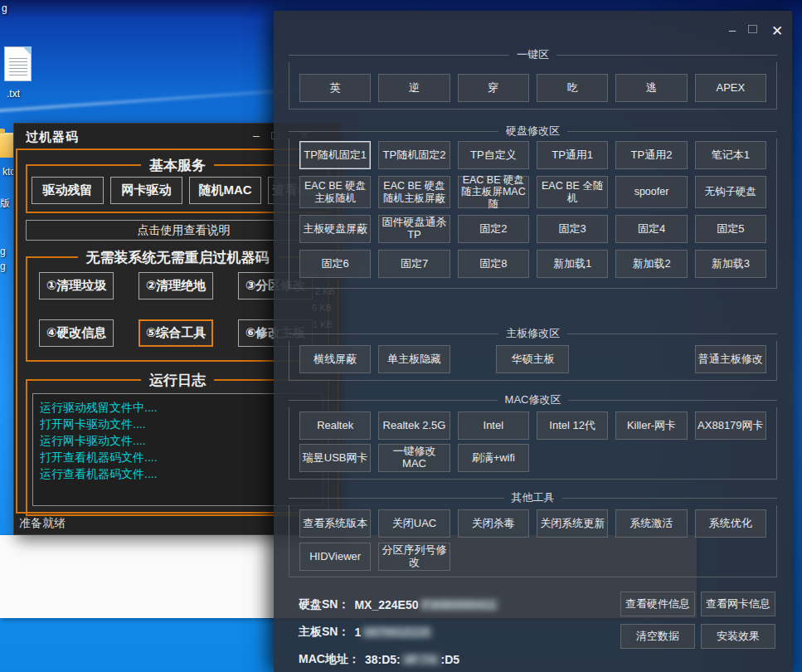  What do you see at coordinates (532, 353) in the screenshot?
I see `section-3: 主板修改区横线屏蔽单主板隐藏华硕主板普通主板修改` at bounding box center [532, 353].